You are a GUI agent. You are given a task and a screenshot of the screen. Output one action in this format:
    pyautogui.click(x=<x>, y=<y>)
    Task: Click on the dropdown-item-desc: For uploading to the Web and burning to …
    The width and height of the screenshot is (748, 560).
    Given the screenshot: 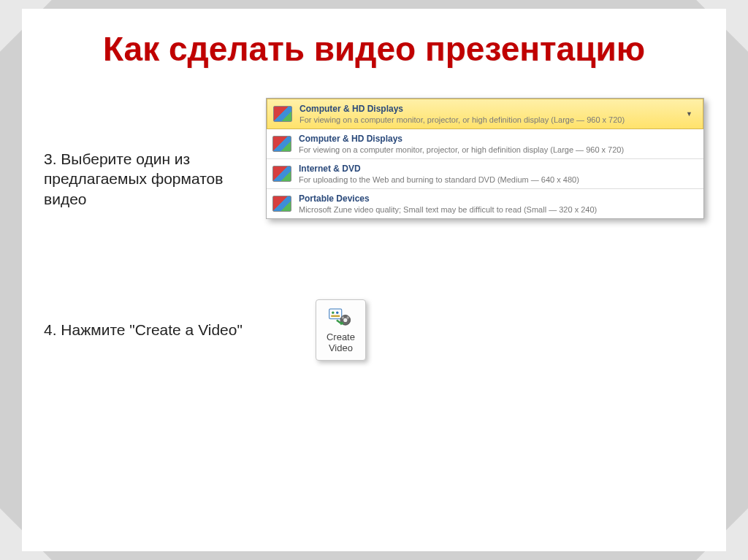 What is the action you would take?
    pyautogui.click(x=497, y=180)
    